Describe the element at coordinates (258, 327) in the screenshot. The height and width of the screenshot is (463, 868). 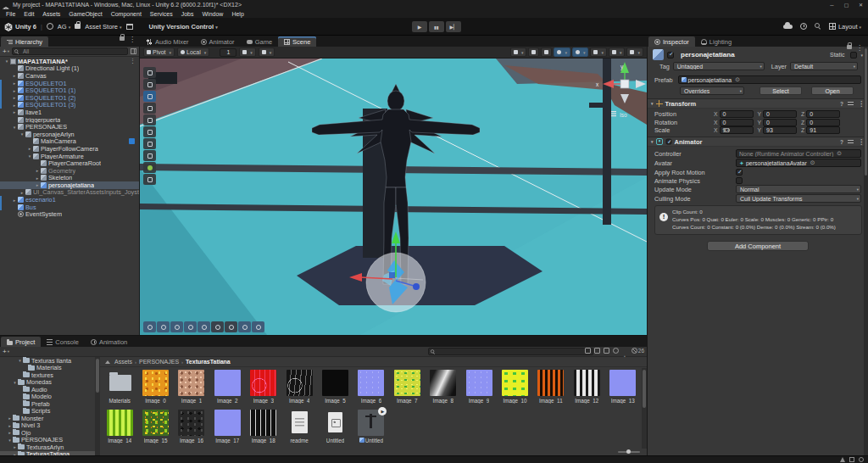
I see `view-settings-button` at that location.